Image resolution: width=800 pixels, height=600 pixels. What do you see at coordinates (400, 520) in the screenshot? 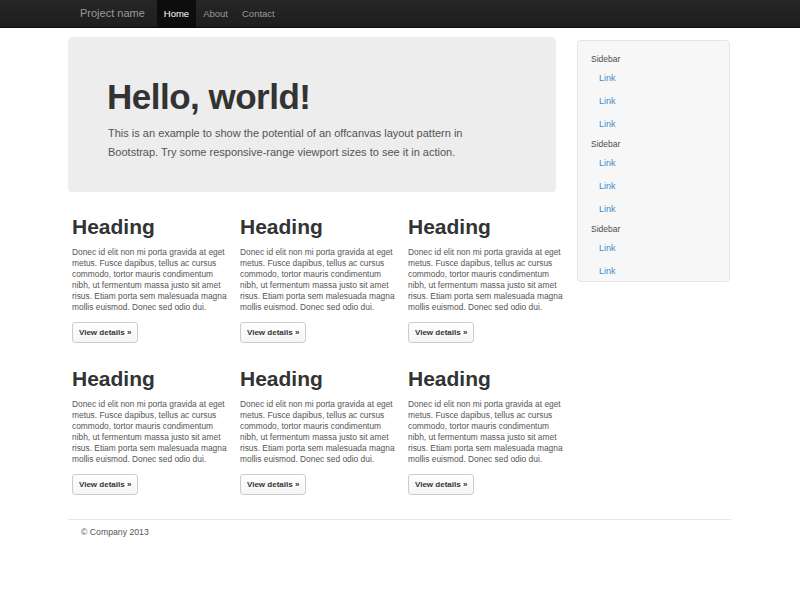
I see `footer-divider` at bounding box center [400, 520].